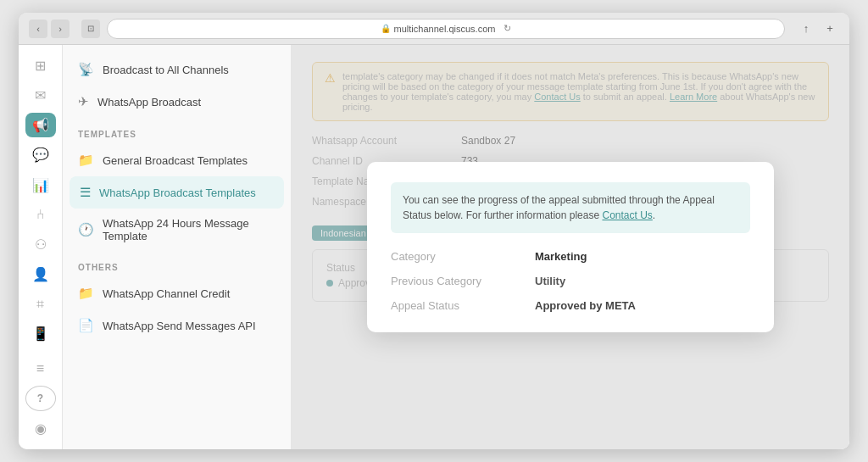 The height and width of the screenshot is (462, 868). I want to click on lock-icon: 🔒, so click(386, 29).